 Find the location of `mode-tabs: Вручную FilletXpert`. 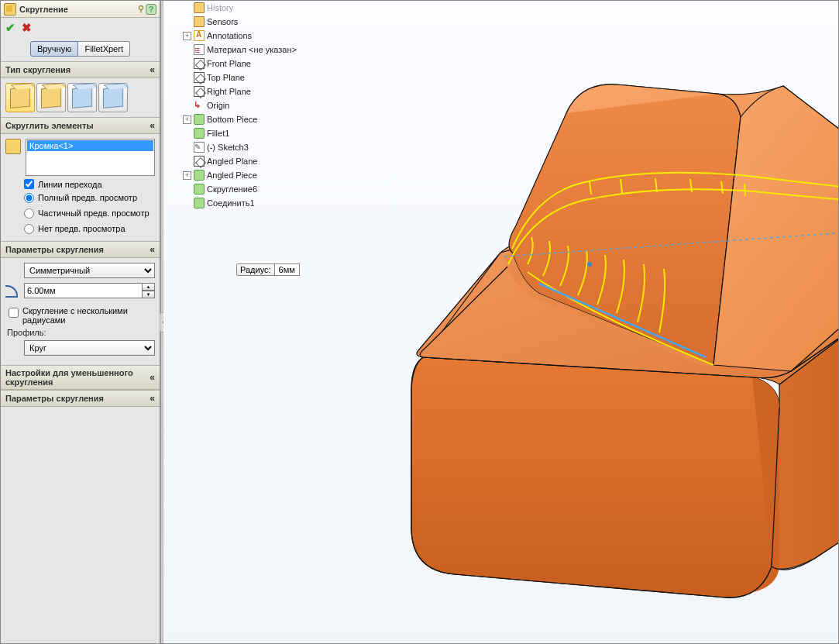

mode-tabs: Вручную FilletXpert is located at coordinates (81, 50).